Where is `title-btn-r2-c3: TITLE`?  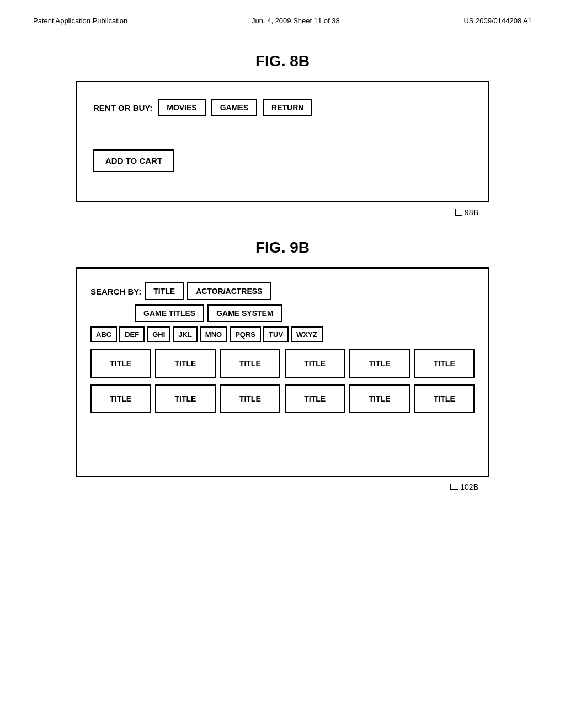 title-btn-r2-c3: TITLE is located at coordinates (250, 399).